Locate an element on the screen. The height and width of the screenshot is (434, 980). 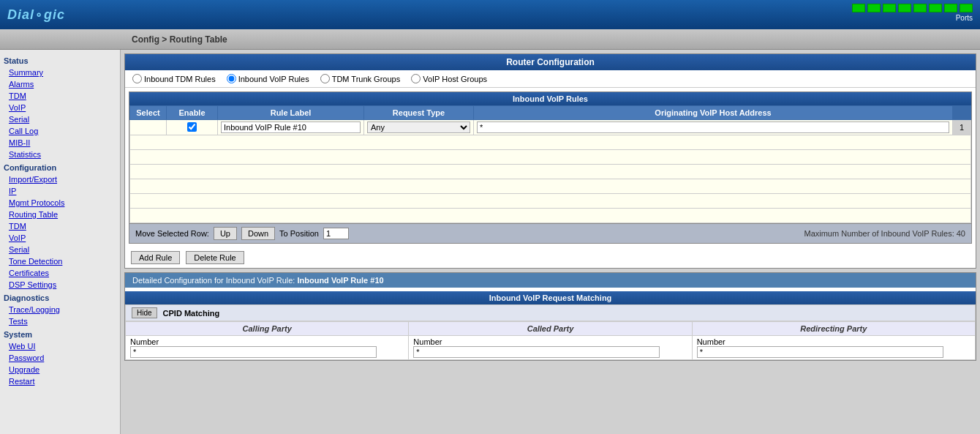
radio-voip-host-label: VoIP Host Groups is located at coordinates (455, 79).